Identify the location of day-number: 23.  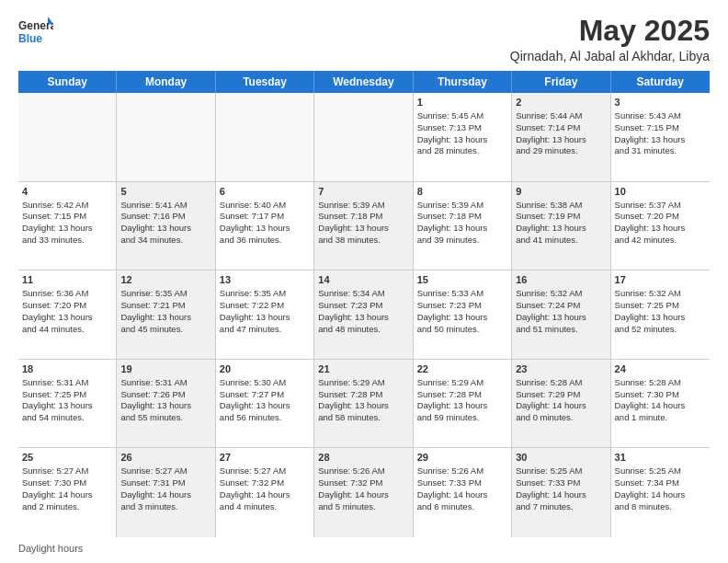
(561, 370).